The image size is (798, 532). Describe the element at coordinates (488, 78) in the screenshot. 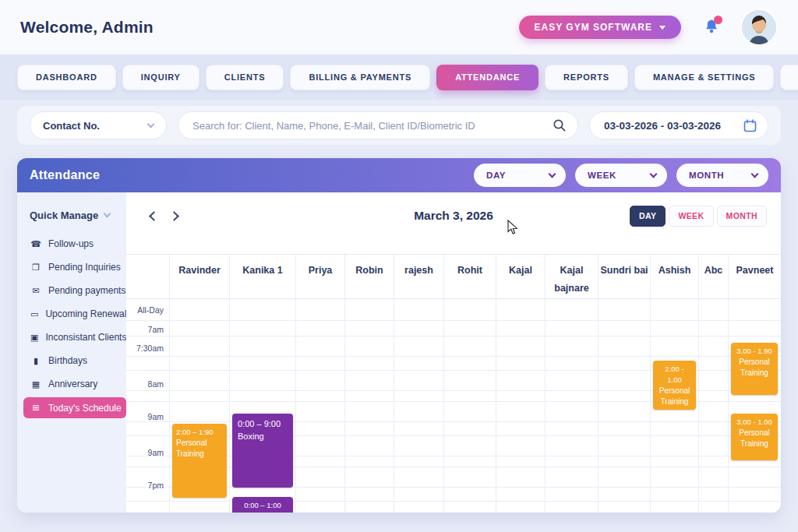

I see `tab-attendance: ATTENDANCE` at that location.